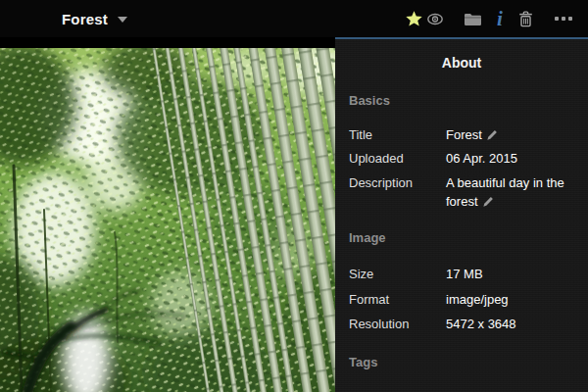 The image size is (588, 392). Describe the element at coordinates (465, 135) in the screenshot. I see `about-row-title: Title Forest` at that location.